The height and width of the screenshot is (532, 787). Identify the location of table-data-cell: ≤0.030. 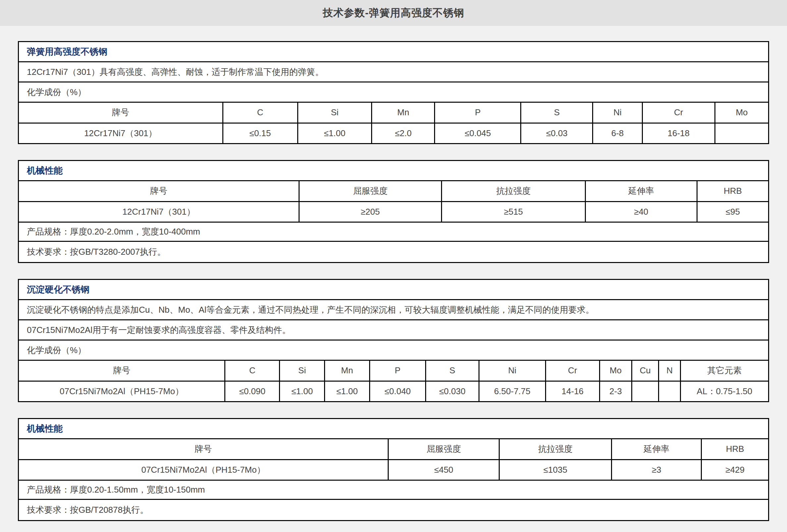
(452, 391).